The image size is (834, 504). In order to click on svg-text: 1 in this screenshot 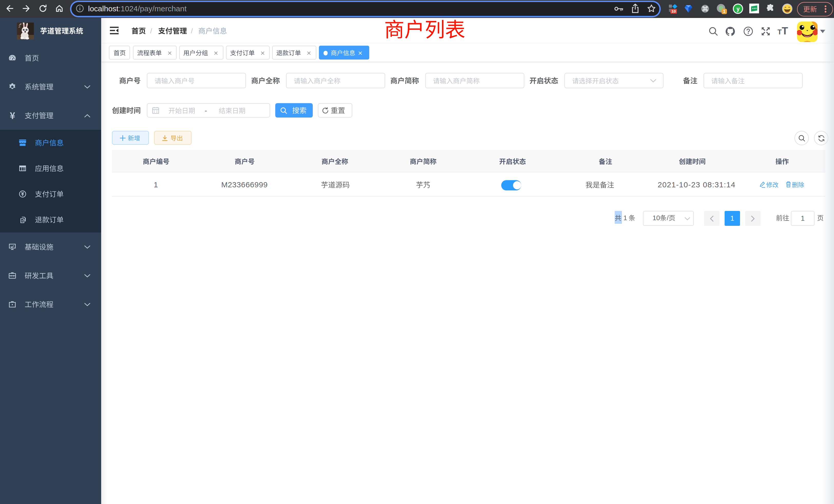, I will do `click(724, 12)`.